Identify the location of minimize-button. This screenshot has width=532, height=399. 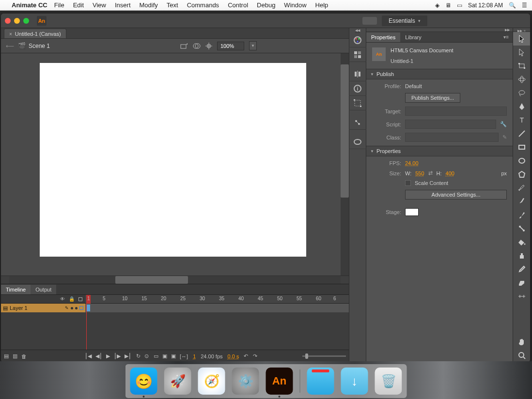
(17, 21).